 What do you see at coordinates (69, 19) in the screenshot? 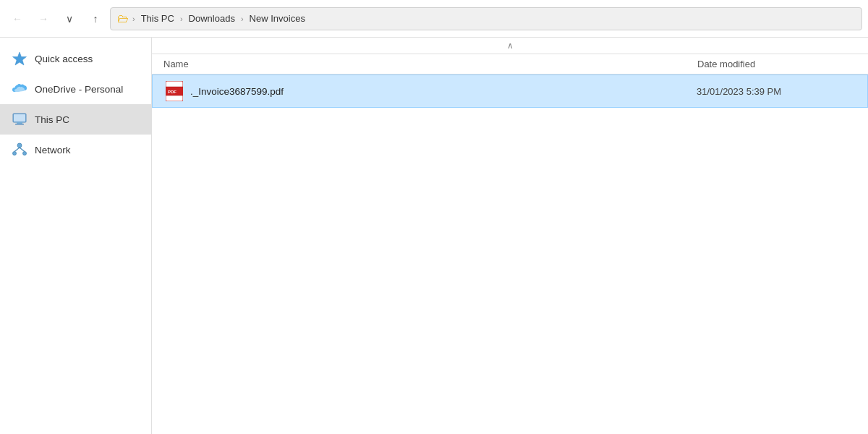
I see `dropdown-button: ∨` at bounding box center [69, 19].